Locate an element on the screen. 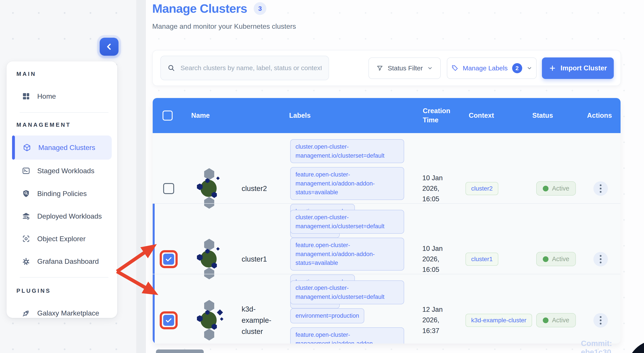  labels-count-badge: 2 is located at coordinates (517, 68).